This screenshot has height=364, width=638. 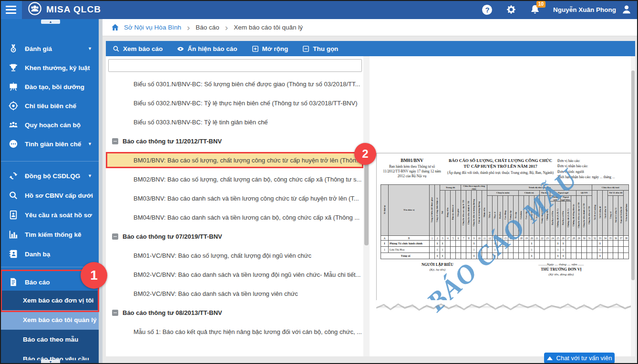 What do you see at coordinates (235, 160) in the screenshot?
I see `report-item-bm01-bnv: BM01/BNV: Báo cáo số lượng, chất lượng c…` at bounding box center [235, 160].